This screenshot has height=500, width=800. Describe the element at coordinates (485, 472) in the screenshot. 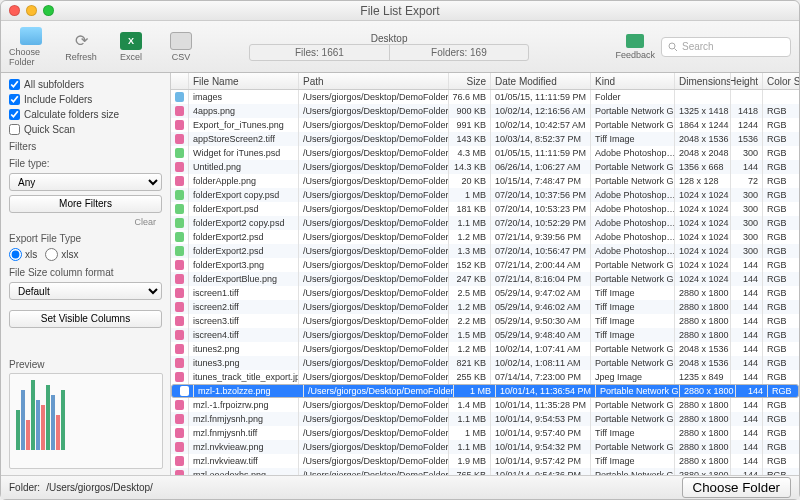

I see `table-row: mzl.oeodexhs.png/Users/giorgos/Desktop/D…` at that location.